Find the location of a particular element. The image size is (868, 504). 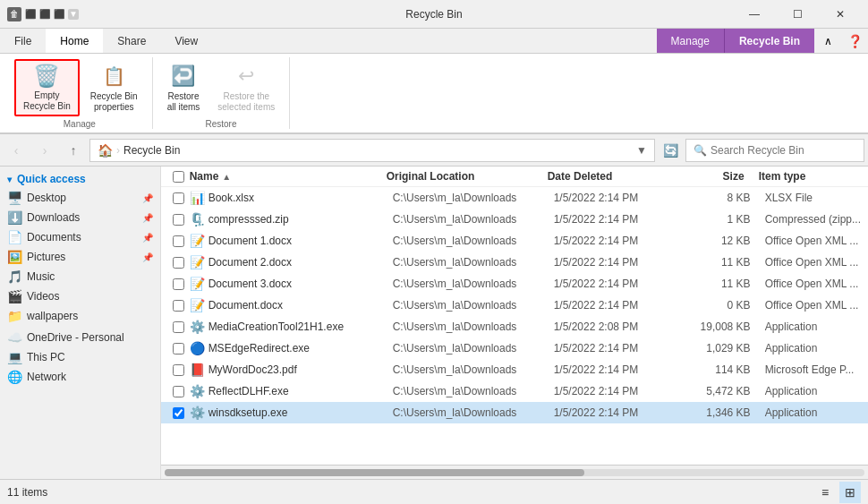

item-count: 11 items is located at coordinates (27, 492).